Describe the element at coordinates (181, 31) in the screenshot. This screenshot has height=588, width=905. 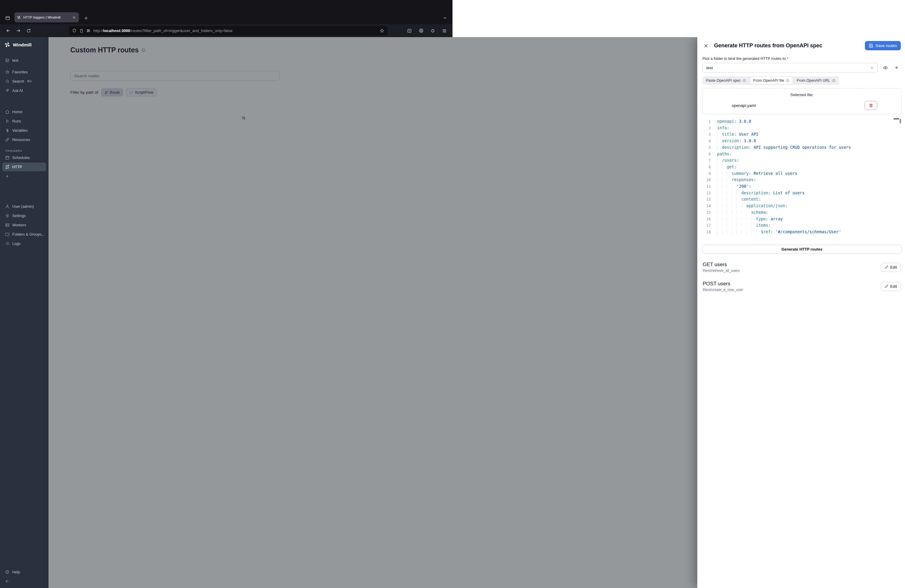
I see `url-path: /routes?filter_path_of=trigger&user_and_…` at that location.